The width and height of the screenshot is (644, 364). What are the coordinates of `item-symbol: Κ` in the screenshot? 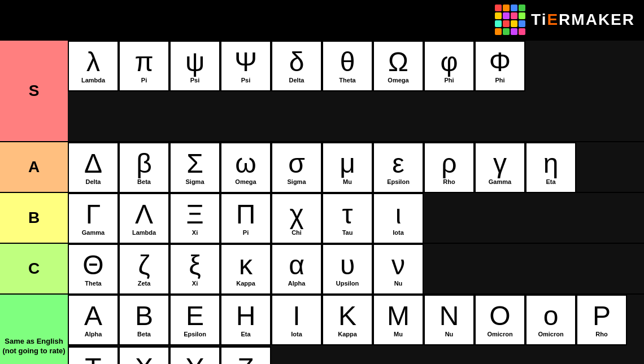 It's located at (347, 316).